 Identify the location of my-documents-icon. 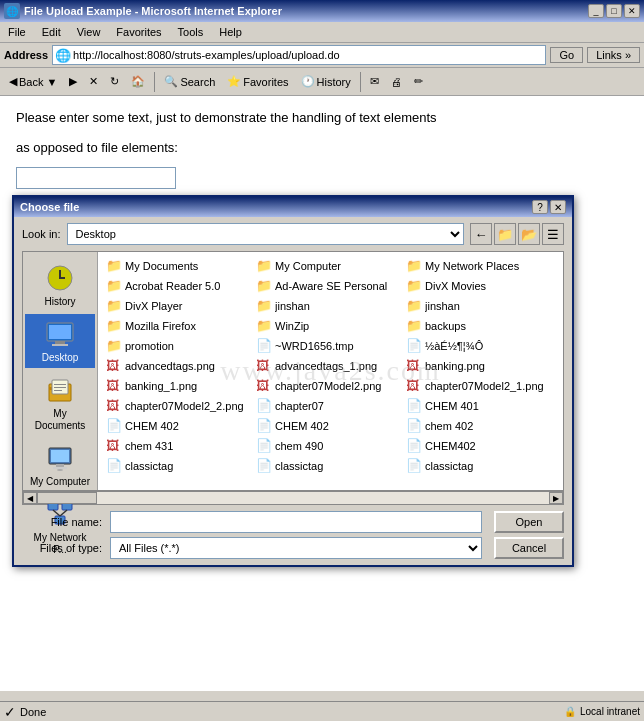
(60, 390).